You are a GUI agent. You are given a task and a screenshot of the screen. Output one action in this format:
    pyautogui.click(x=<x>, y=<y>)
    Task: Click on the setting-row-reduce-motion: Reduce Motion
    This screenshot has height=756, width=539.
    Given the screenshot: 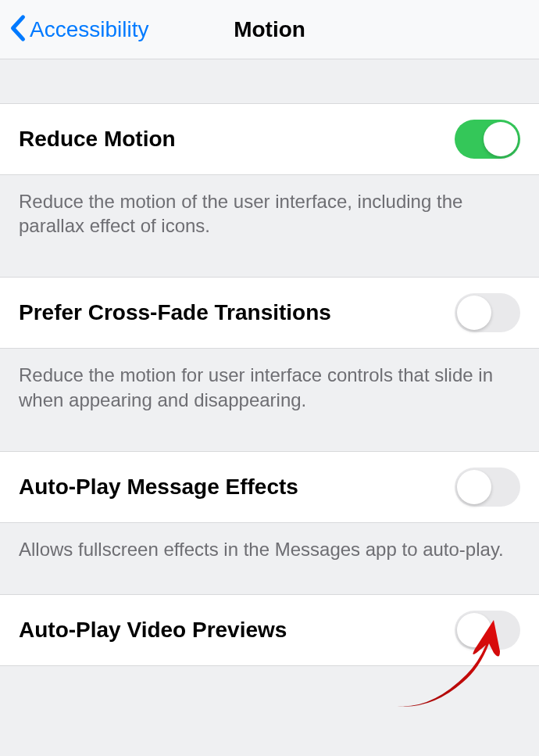 What is the action you would take?
    pyautogui.click(x=270, y=139)
    